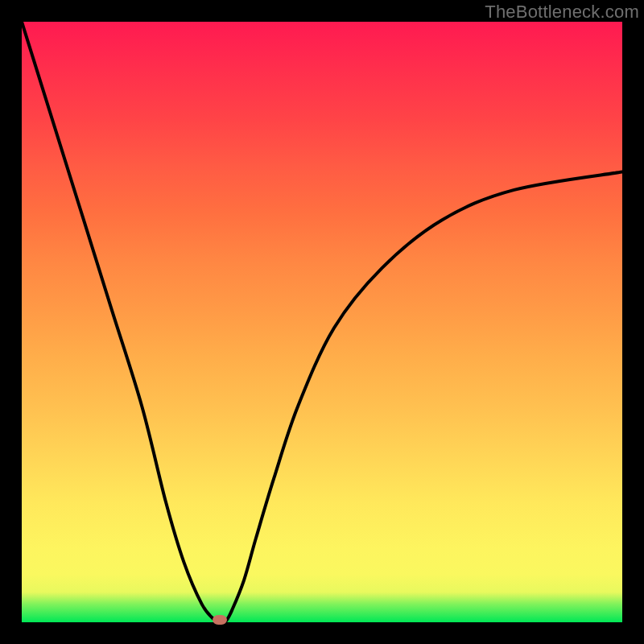 The image size is (644, 644). Describe the element at coordinates (220, 620) in the screenshot. I see `optimal-point-marker` at that location.